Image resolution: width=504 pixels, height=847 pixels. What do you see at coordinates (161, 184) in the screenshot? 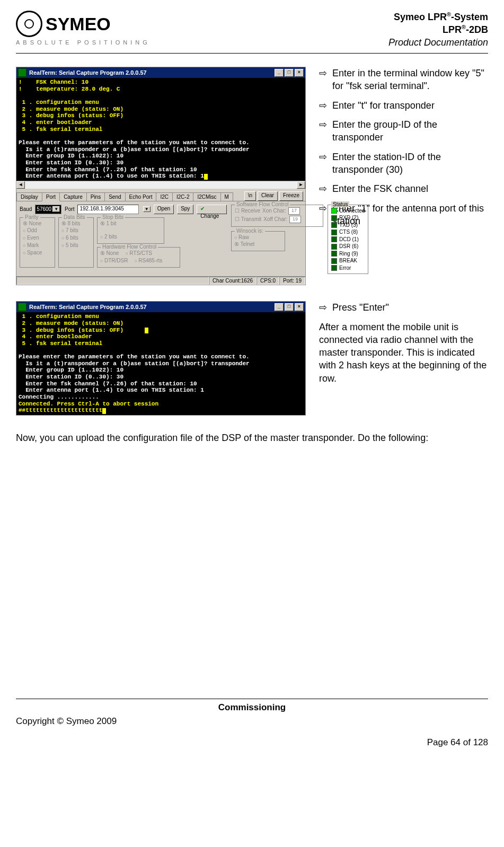
I see `h-scrollbar: ◄ ►` at bounding box center [161, 184].